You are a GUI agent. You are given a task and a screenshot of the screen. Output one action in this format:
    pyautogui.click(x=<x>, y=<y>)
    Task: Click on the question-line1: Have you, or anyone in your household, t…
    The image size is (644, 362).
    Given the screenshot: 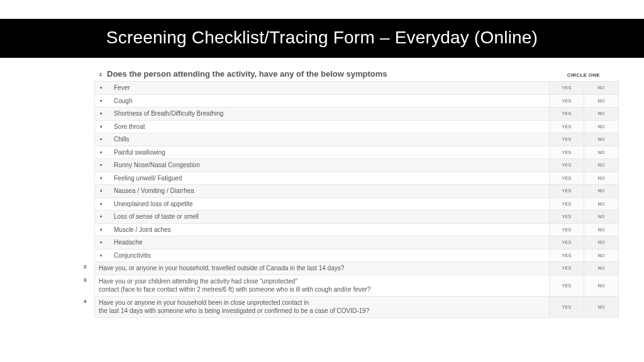 What is the action you would take?
    pyautogui.click(x=221, y=268)
    